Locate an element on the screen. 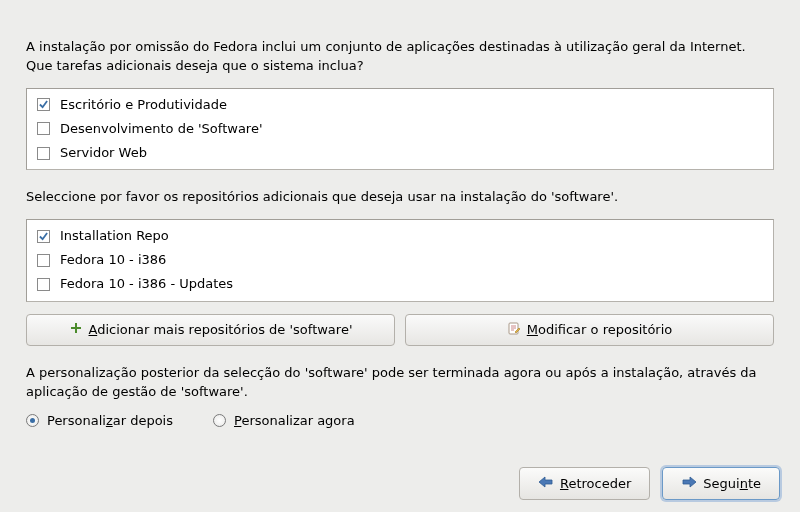  task-label: Servidor Web is located at coordinates (104, 153).